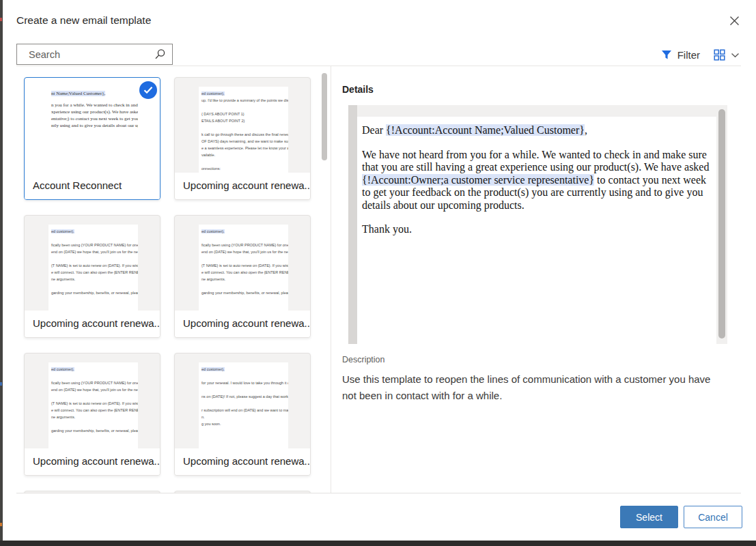 Image resolution: width=756 pixels, height=546 pixels. What do you see at coordinates (94, 55) in the screenshot?
I see `search-box` at bounding box center [94, 55].